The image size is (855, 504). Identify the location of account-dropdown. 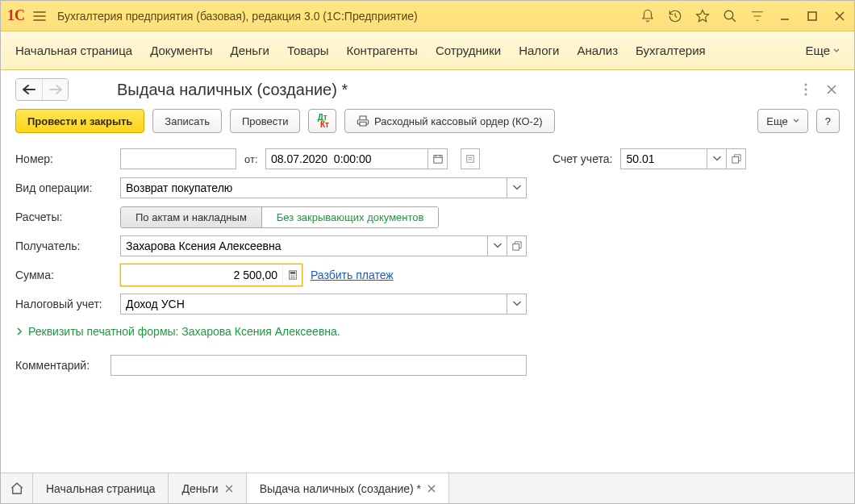
(717, 159).